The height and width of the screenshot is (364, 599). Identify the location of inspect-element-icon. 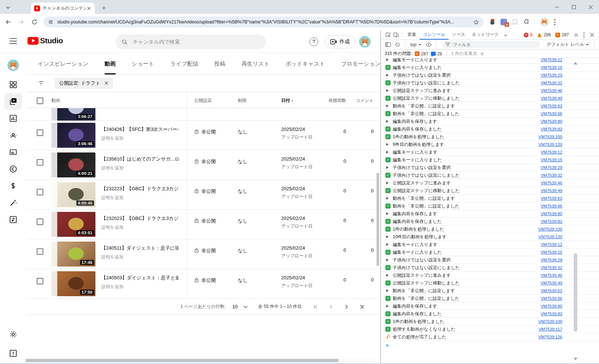
(388, 35).